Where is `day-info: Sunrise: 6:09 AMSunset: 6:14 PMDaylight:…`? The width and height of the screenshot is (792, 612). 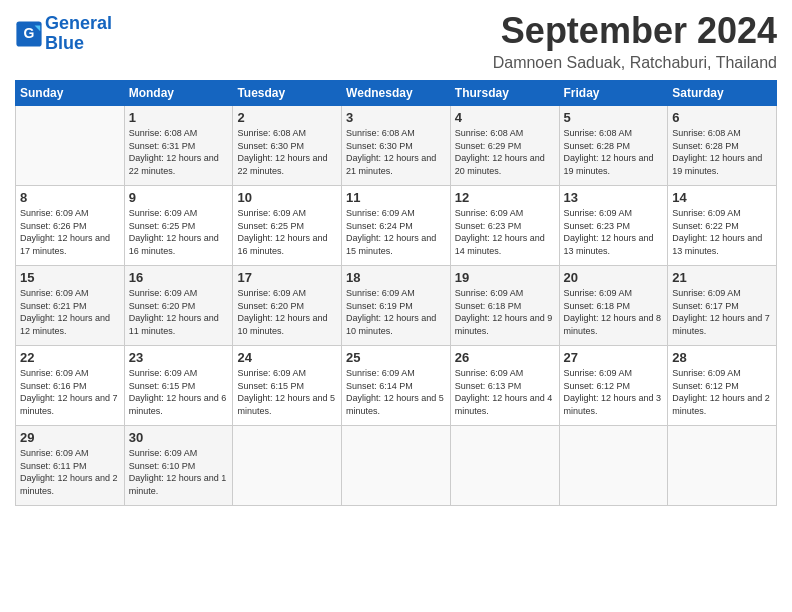
day-info: Sunrise: 6:09 AMSunset: 6:14 PMDaylight:… is located at coordinates (396, 392).